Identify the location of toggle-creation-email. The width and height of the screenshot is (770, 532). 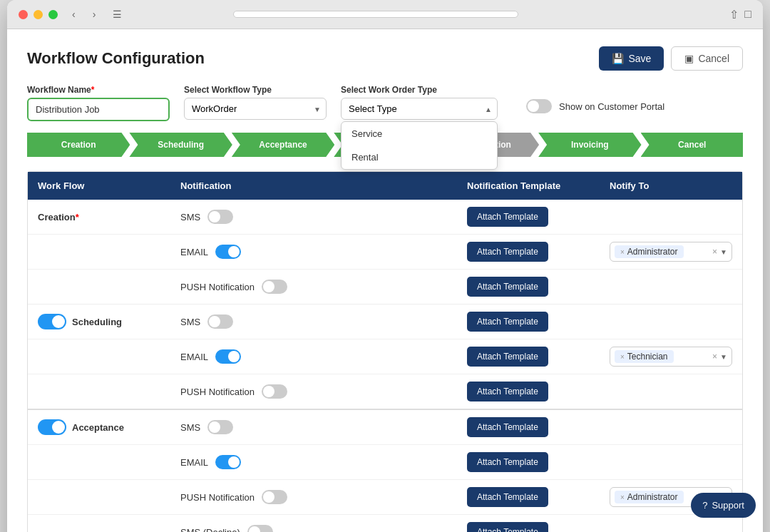
(228, 252).